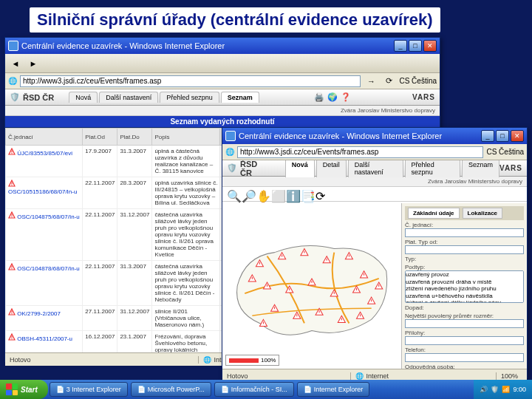 The width and height of the screenshot is (532, 399). I want to click on pan-icon: ✋, so click(262, 194).